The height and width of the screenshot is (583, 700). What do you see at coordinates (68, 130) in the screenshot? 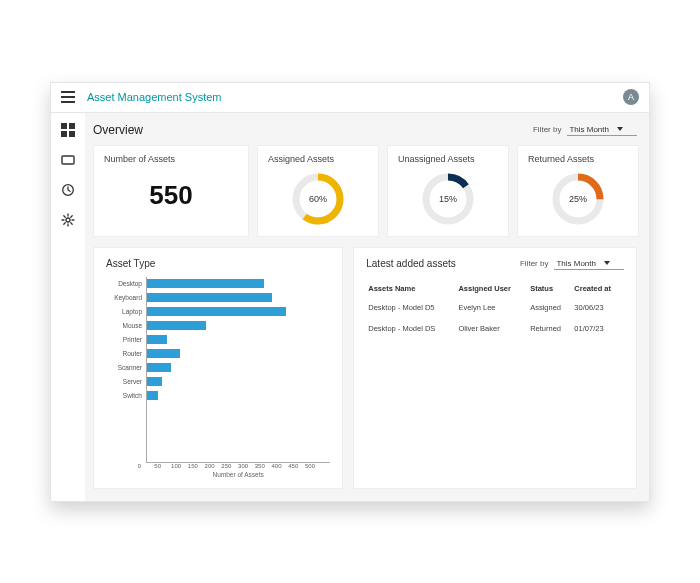
I see `dashboard-icon` at bounding box center [68, 130].